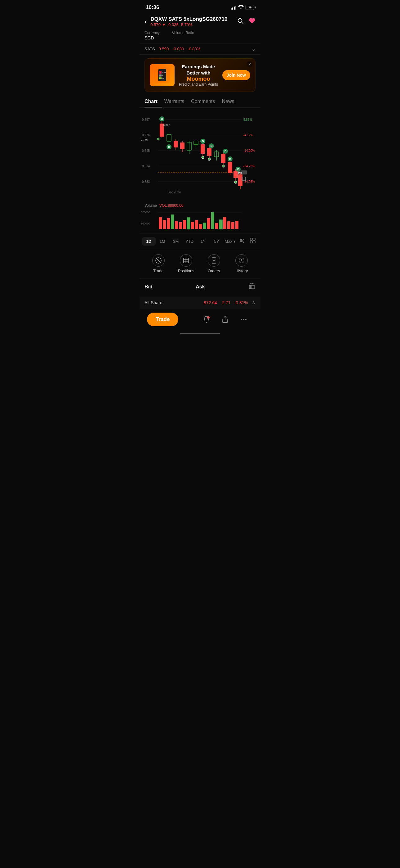 This screenshot has height=868, width=400. I want to click on header-title-block: DQXW SATS 5xLongSG260716 0.570 ▼ -0.035 …, so click(192, 22).